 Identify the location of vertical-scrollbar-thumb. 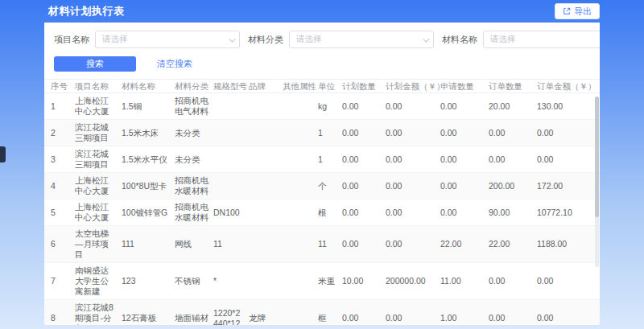
(597, 157).